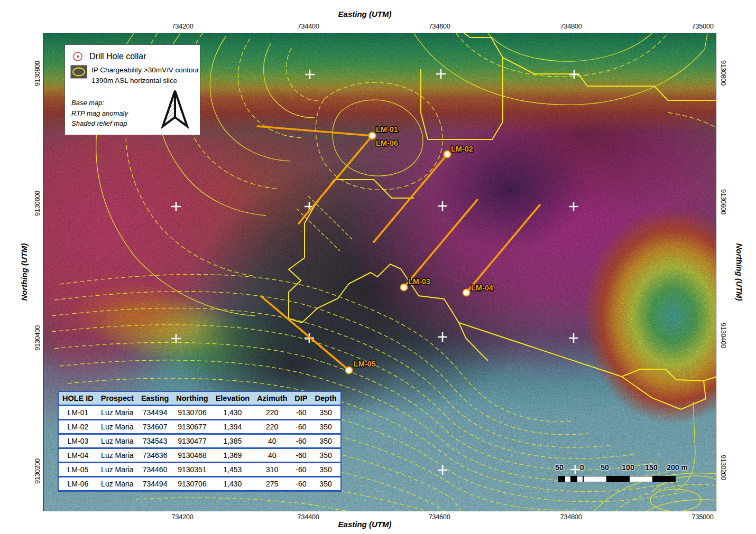 This screenshot has width=756, height=534. I want to click on scale-bar: 50050100150200 m, so click(620, 475).